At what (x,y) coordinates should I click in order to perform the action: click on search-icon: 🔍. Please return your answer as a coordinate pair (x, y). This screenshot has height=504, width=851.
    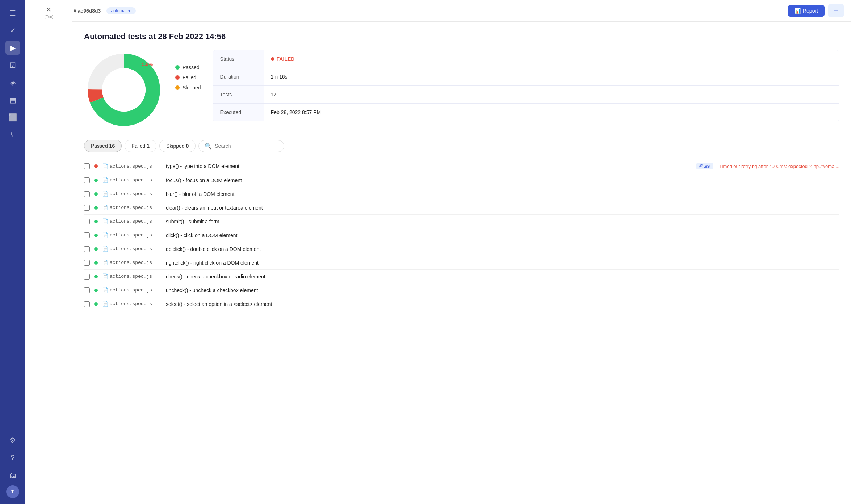
    Looking at the image, I should click on (208, 146).